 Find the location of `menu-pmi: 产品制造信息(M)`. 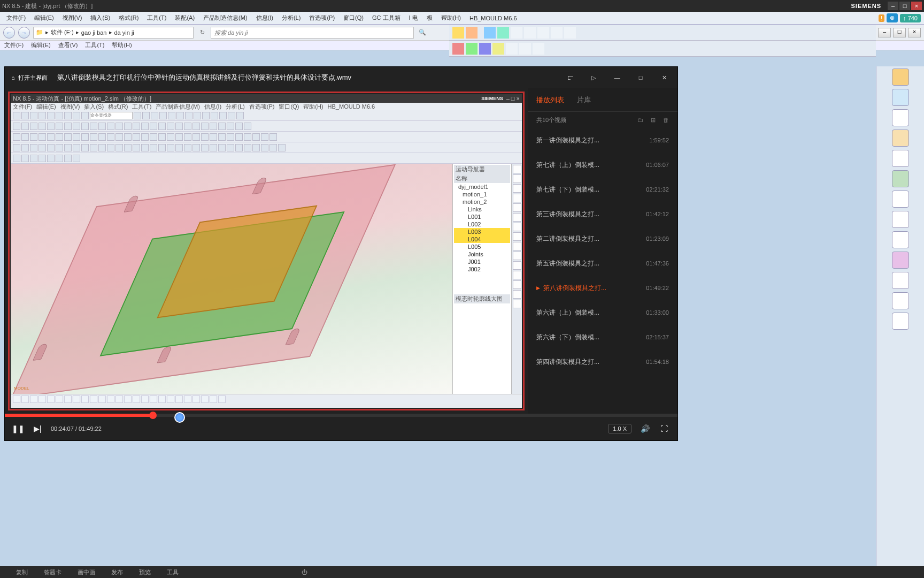

menu-pmi: 产品制造信息(M) is located at coordinates (226, 18).